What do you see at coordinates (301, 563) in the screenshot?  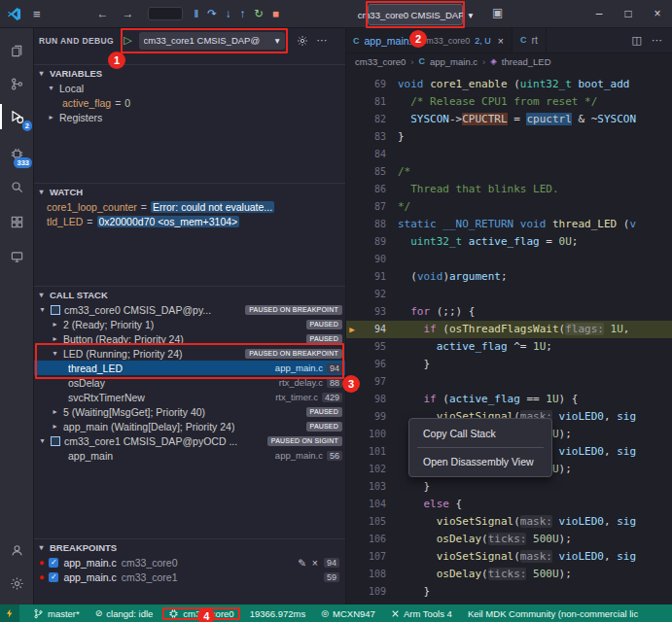 I see `edit-breakpoint-icon: ✎` at bounding box center [301, 563].